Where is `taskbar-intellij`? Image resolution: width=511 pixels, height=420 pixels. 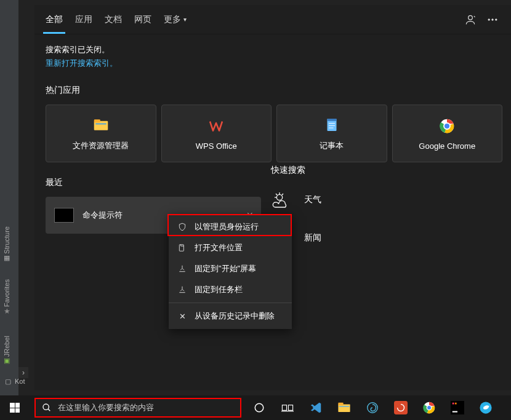 taskbar-intellij is located at coordinates (457, 408).